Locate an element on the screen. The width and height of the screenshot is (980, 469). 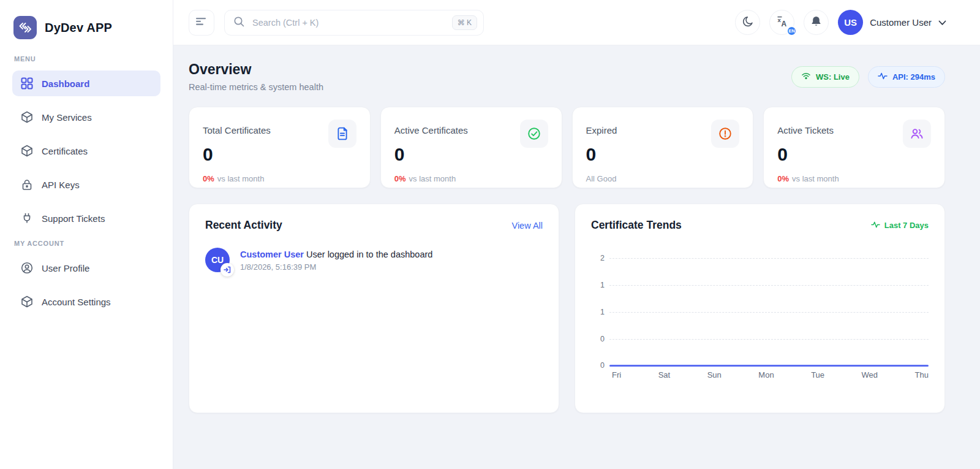
sidebar-item-user-profile: User Profile is located at coordinates (86, 268).